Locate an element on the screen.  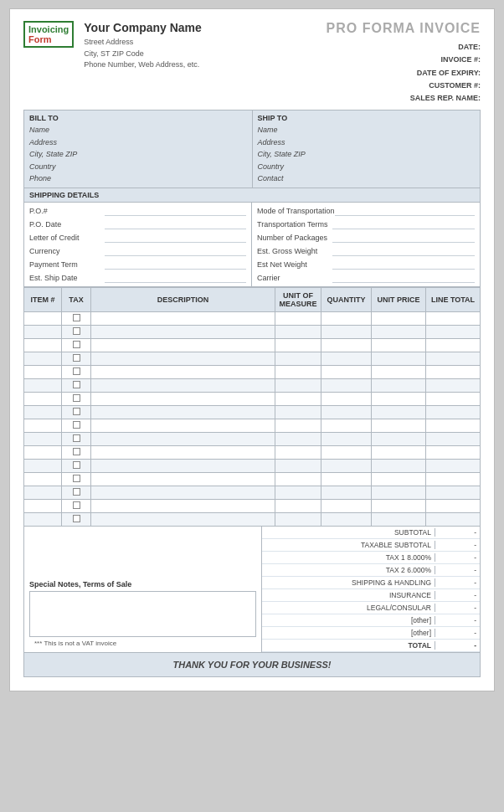
logo: Invoicing Form is located at coordinates (49, 34).